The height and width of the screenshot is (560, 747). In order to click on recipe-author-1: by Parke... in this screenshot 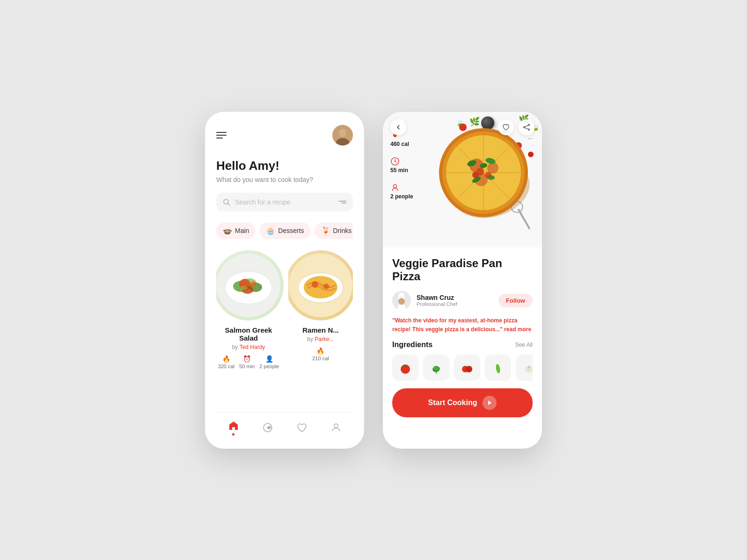, I will do `click(320, 339)`.